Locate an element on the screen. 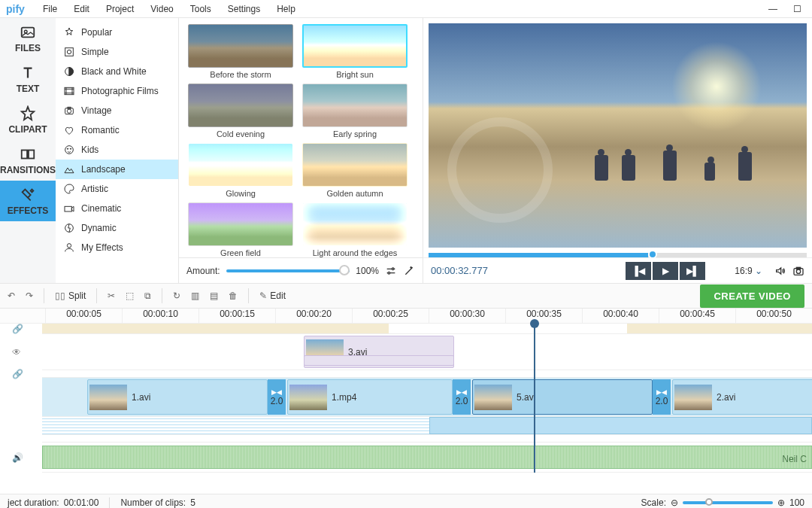 Image resolution: width=812 pixels, height=508 pixels. effect-light-edges: Light around the edges is located at coordinates (355, 230).